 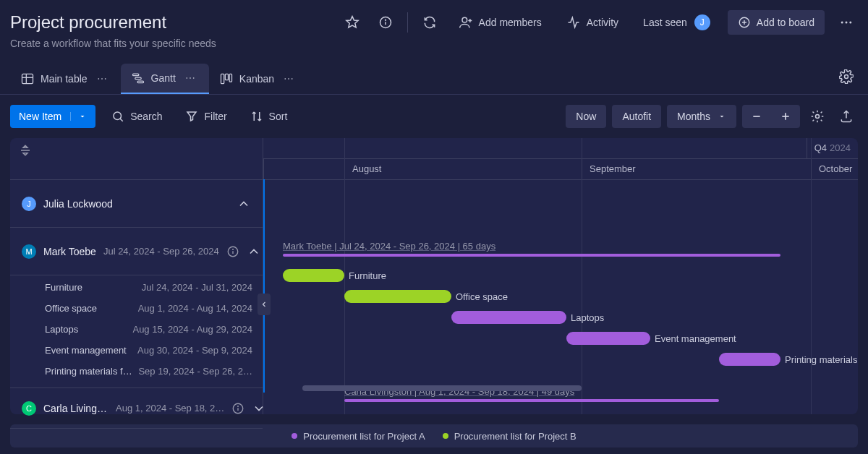 What do you see at coordinates (65, 79) in the screenshot?
I see `tab-main-table: Main table ⋯` at bounding box center [65, 79].